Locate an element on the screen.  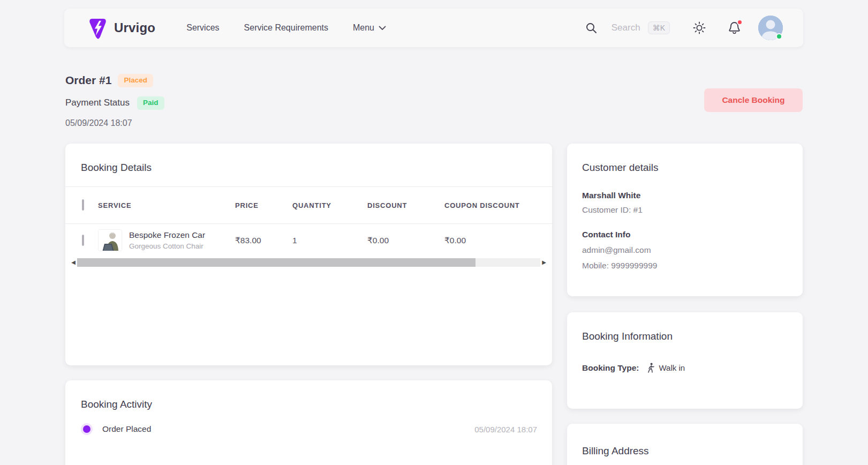
customer-details-title: Customer details is located at coordinates (685, 168).